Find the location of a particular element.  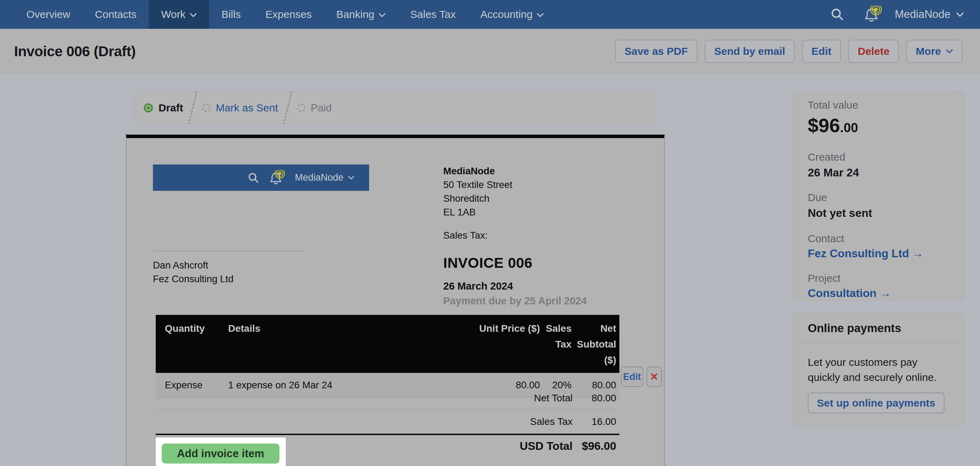

page-header: Invoice 006 (Draft) Save as PDF Send by … is located at coordinates (490, 51).